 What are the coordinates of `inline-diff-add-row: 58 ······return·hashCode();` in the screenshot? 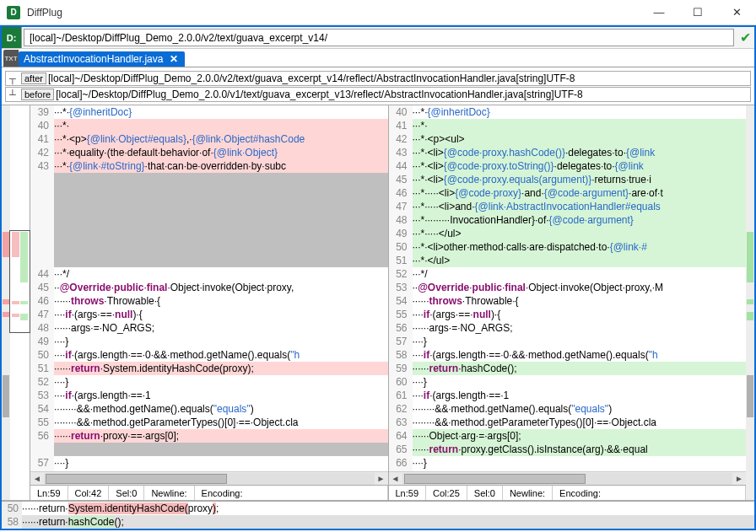 It's located at (378, 522).